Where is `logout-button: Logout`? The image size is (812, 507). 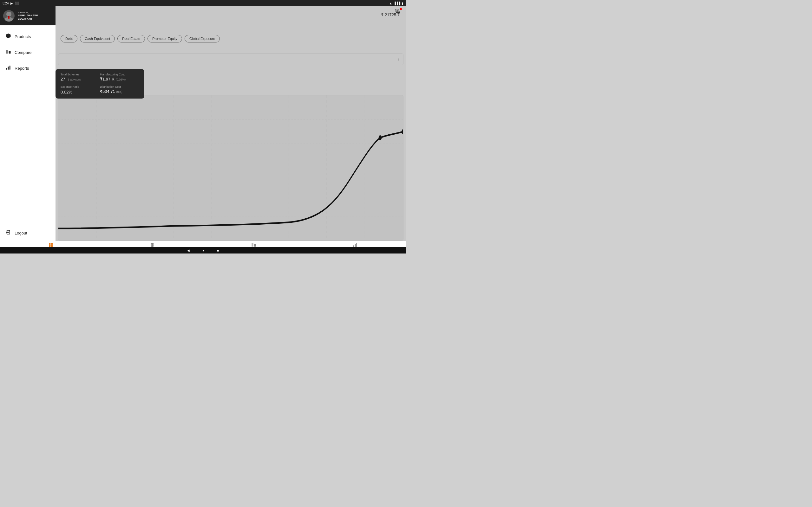 logout-button: Logout is located at coordinates (28, 233).